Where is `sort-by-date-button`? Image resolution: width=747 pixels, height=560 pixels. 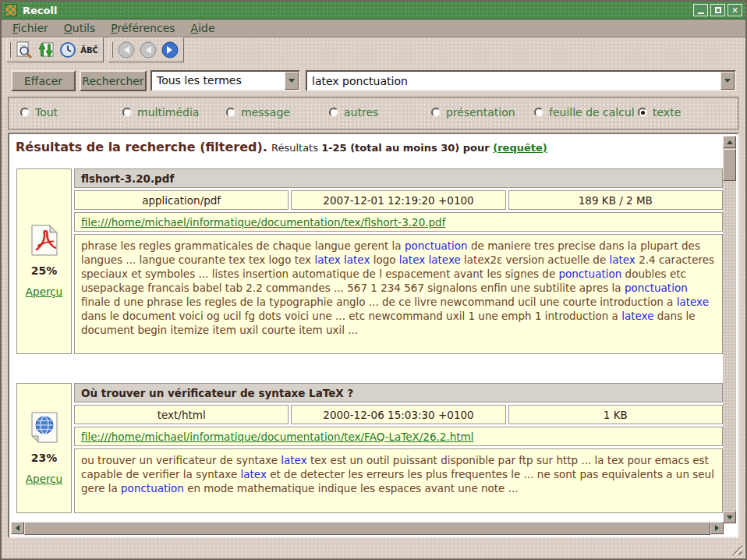
sort-by-date-button is located at coordinates (67, 50).